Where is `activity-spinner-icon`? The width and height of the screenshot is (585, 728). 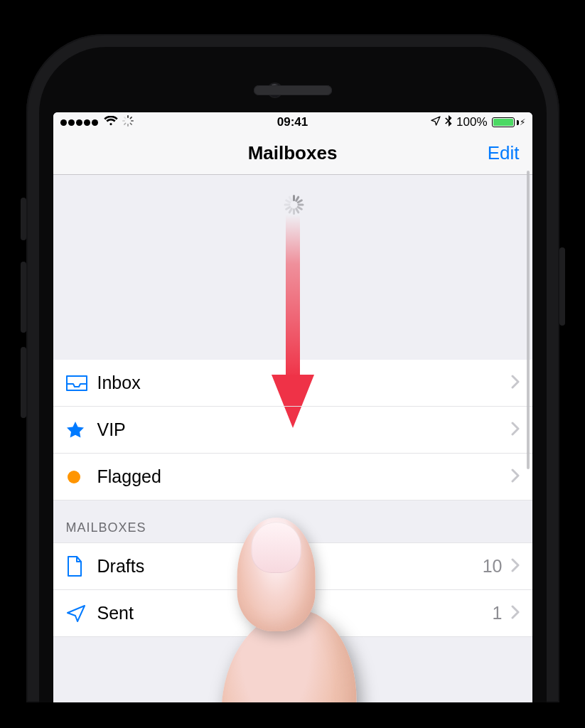 activity-spinner-icon is located at coordinates (128, 122).